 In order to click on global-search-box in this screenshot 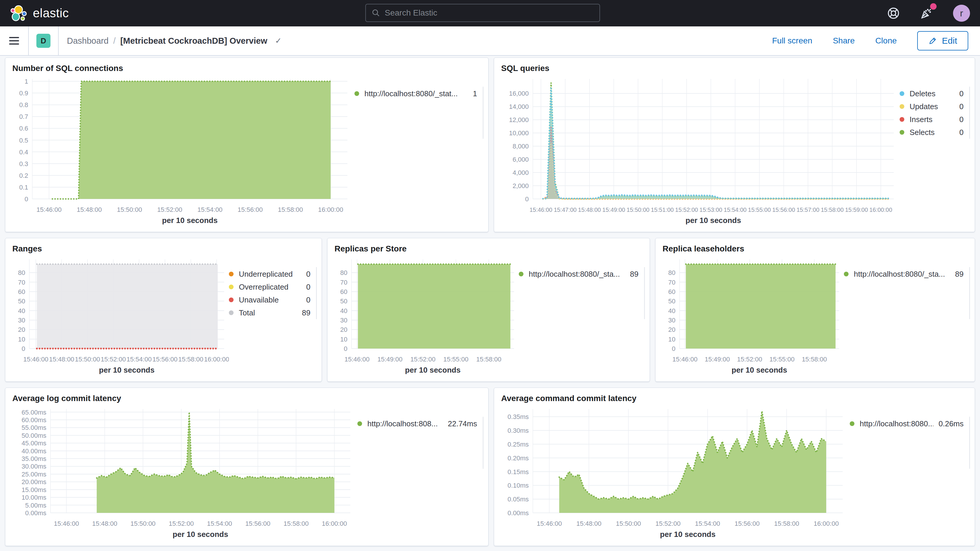, I will do `click(482, 13)`.